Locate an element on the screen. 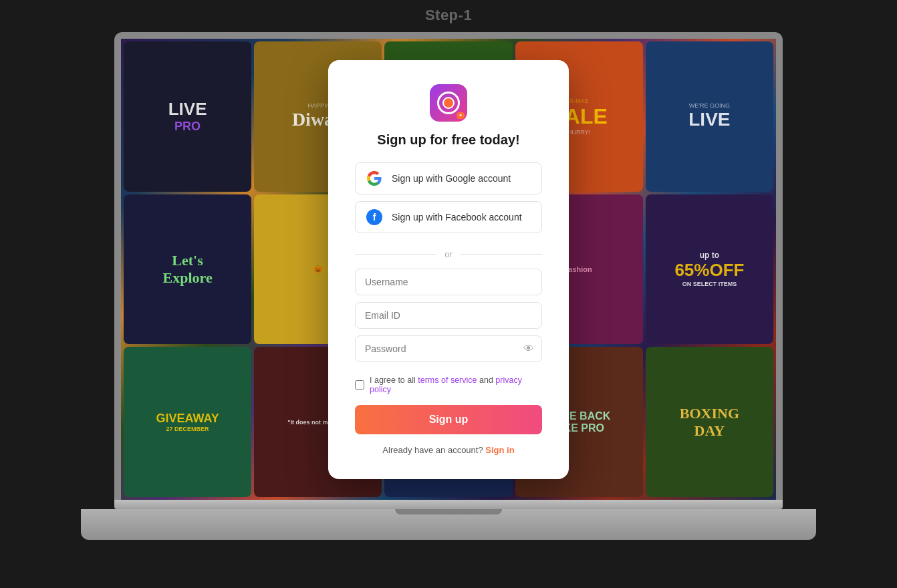  facebook-signup-button: f Sign up with Facebook account is located at coordinates (448, 217).